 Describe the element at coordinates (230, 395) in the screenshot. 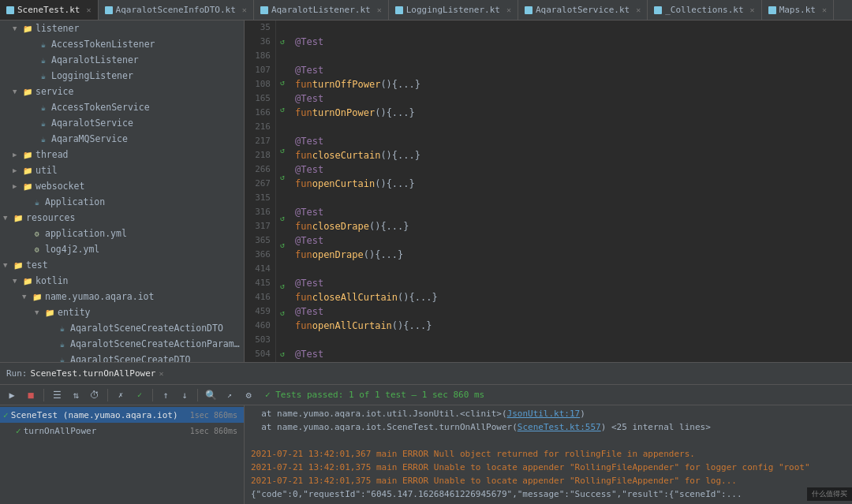

I see `export-button: ↗` at that location.